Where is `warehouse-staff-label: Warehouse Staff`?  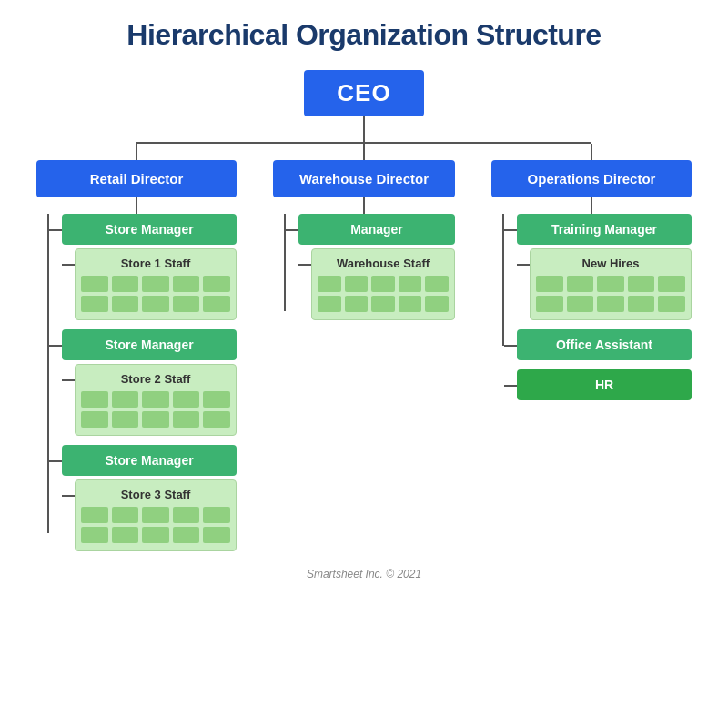 warehouse-staff-label: Warehouse Staff is located at coordinates (383, 264).